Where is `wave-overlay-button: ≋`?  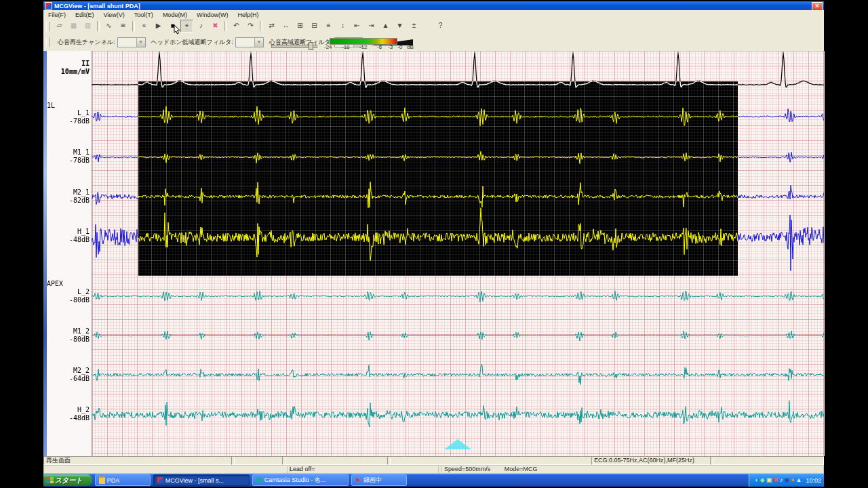
wave-overlay-button: ≋ is located at coordinates (123, 26).